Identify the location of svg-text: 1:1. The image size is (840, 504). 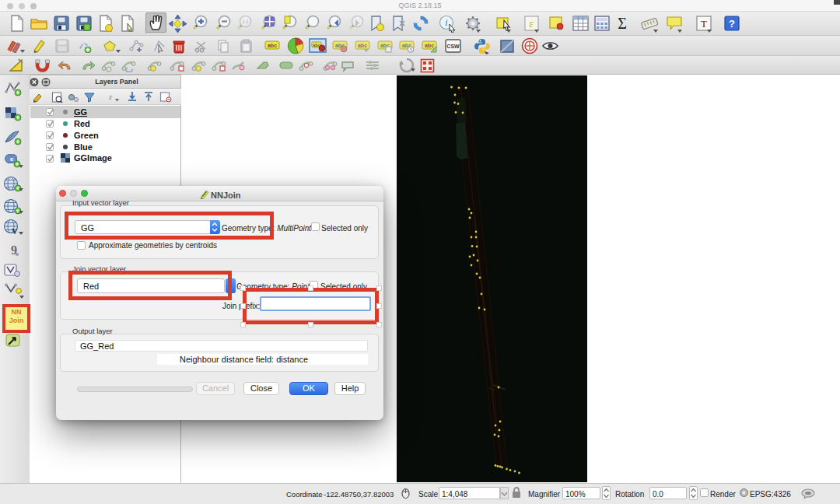
(246, 22).